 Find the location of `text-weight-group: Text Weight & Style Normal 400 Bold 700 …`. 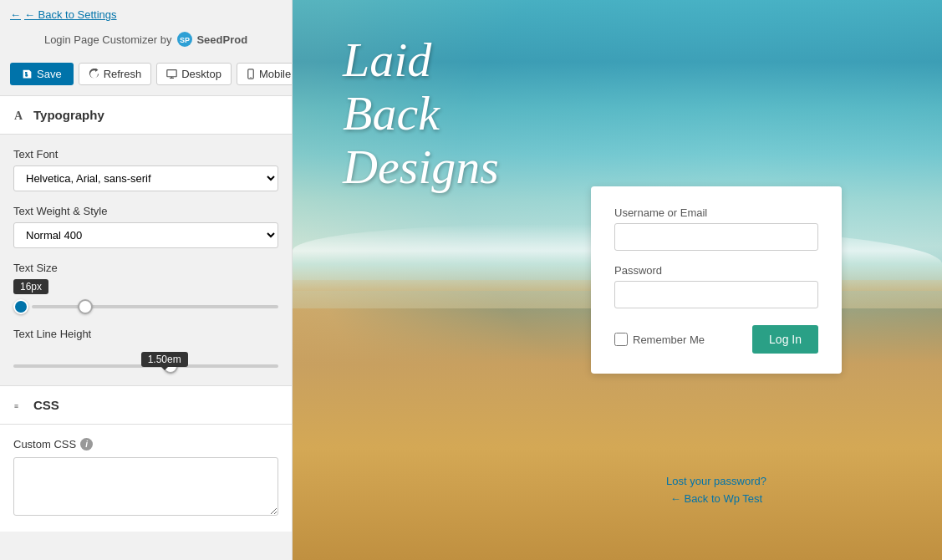

text-weight-group: Text Weight & Style Normal 400 Bold 700 … is located at coordinates (145, 227).